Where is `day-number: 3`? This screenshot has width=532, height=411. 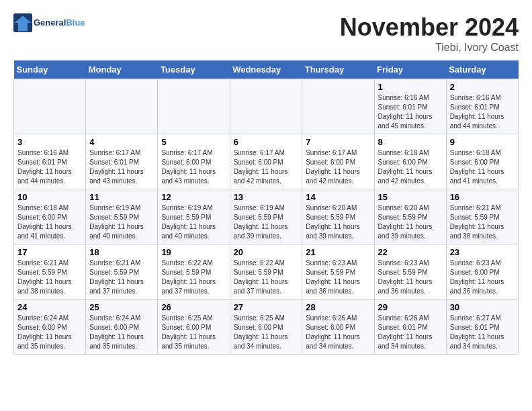
day-number: 3 is located at coordinates (50, 142).